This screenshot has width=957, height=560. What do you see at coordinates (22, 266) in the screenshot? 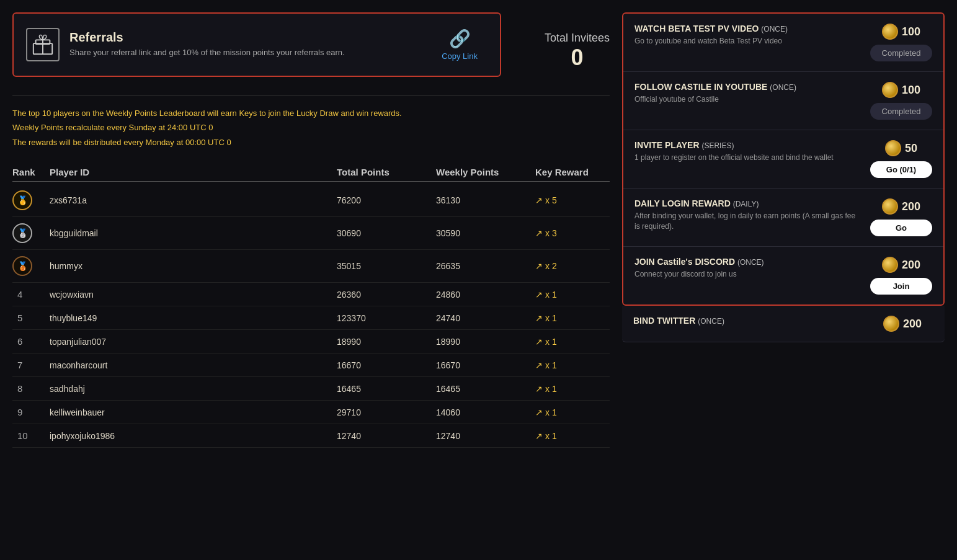
I see `rank-badge-bronze: 🥉` at bounding box center [22, 266].